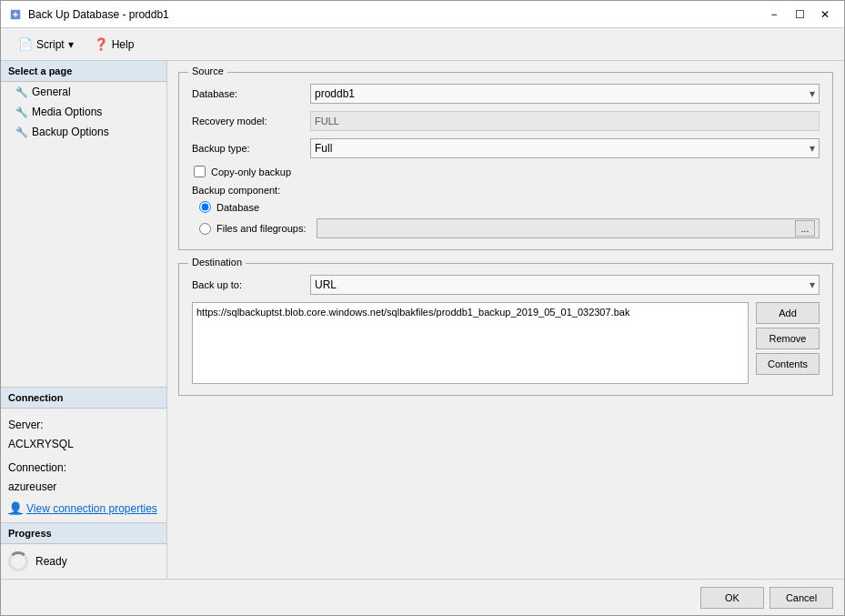 This screenshot has height=616, width=845. What do you see at coordinates (509, 207) in the screenshot?
I see `database-radio-row: Database` at bounding box center [509, 207].